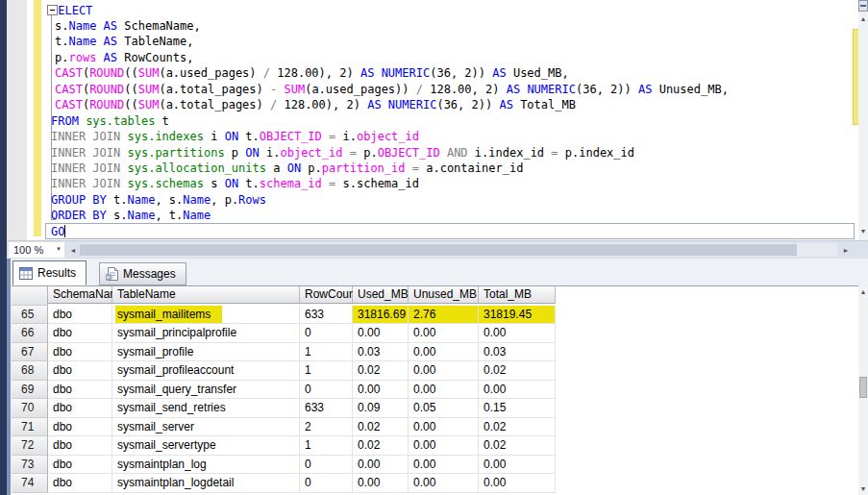  Describe the element at coordinates (444, 408) in the screenshot. I see `cell-Unused_MB: 0.05` at that location.